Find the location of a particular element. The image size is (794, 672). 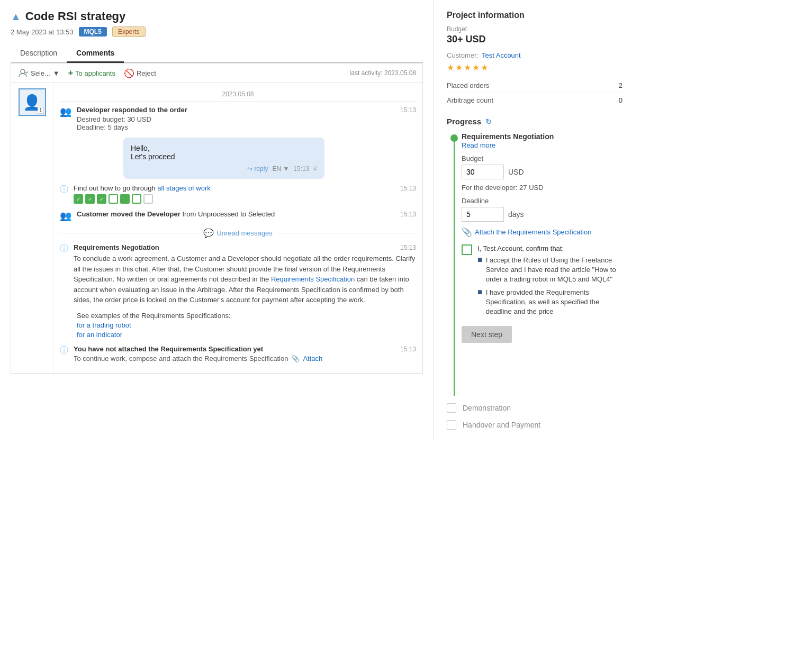

select-chevron: ▼ is located at coordinates (56, 73).